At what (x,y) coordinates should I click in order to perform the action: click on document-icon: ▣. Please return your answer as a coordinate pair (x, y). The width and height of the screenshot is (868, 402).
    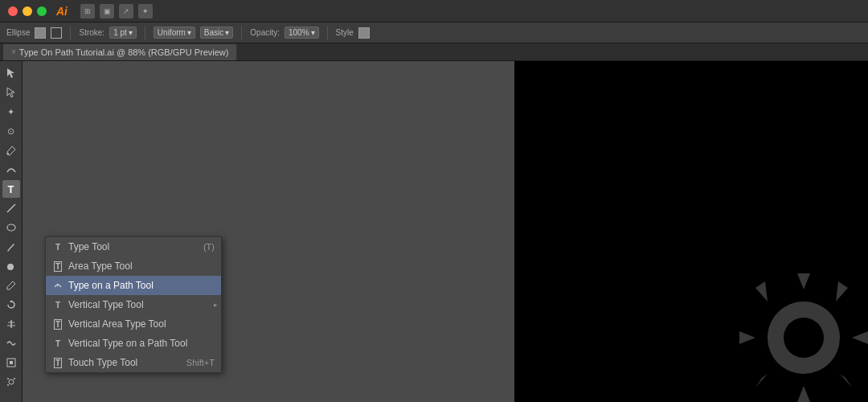
    Looking at the image, I should click on (107, 11).